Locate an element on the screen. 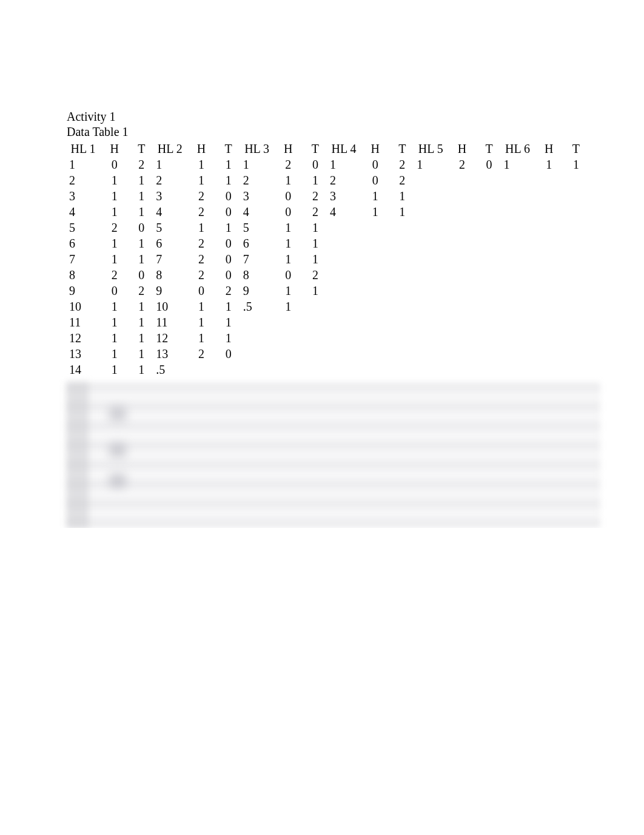  table-cell: .5 is located at coordinates (257, 306).